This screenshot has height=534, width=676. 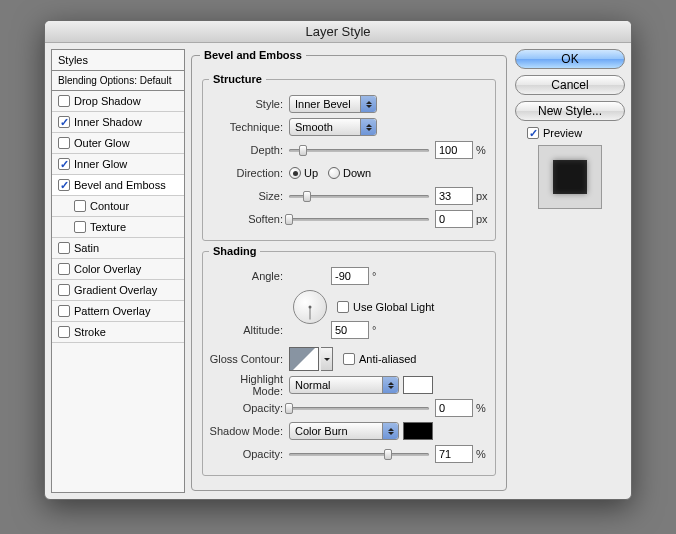 I want to click on up-label: Up, so click(x=311, y=173).